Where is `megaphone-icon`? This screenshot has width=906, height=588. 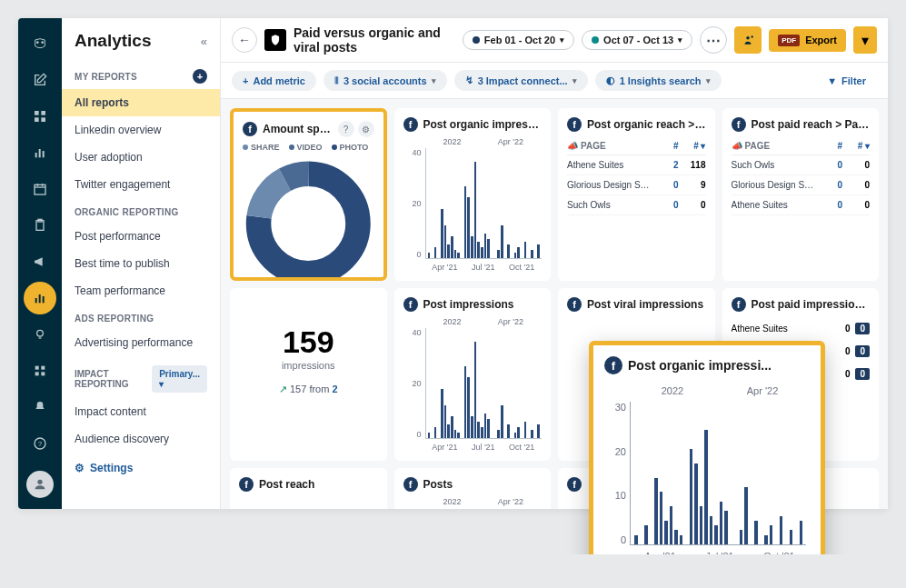
megaphone-icon is located at coordinates (40, 262).